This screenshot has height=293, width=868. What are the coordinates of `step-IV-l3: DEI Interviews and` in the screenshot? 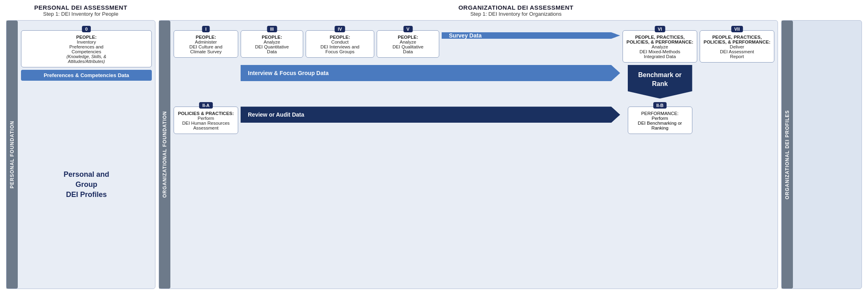 It's located at (340, 47).